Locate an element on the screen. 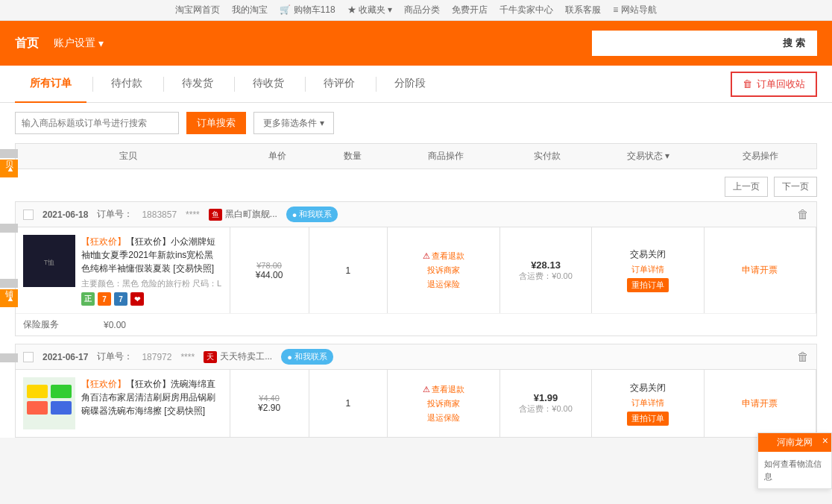 The width and height of the screenshot is (832, 504). merchant-name-0: 黑白町旗舰... is located at coordinates (251, 215).